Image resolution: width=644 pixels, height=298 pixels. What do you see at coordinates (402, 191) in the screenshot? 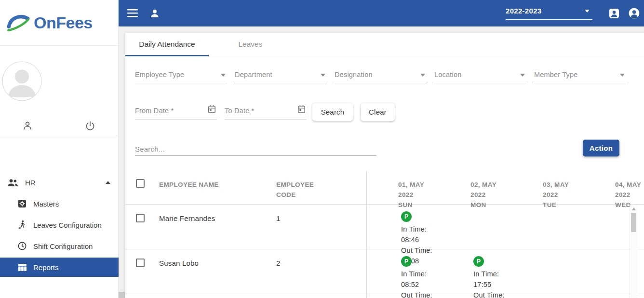
I see `column-header-date-1: 01, MAY 2022SUN` at bounding box center [402, 191].